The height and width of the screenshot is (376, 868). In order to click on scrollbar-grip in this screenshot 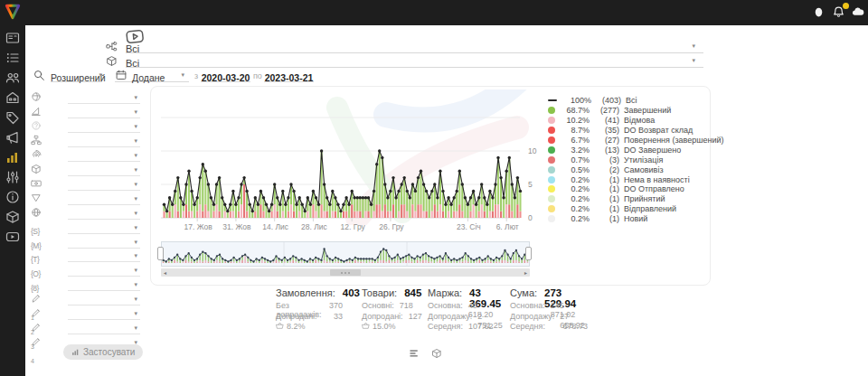, I will do `click(345, 273)`.